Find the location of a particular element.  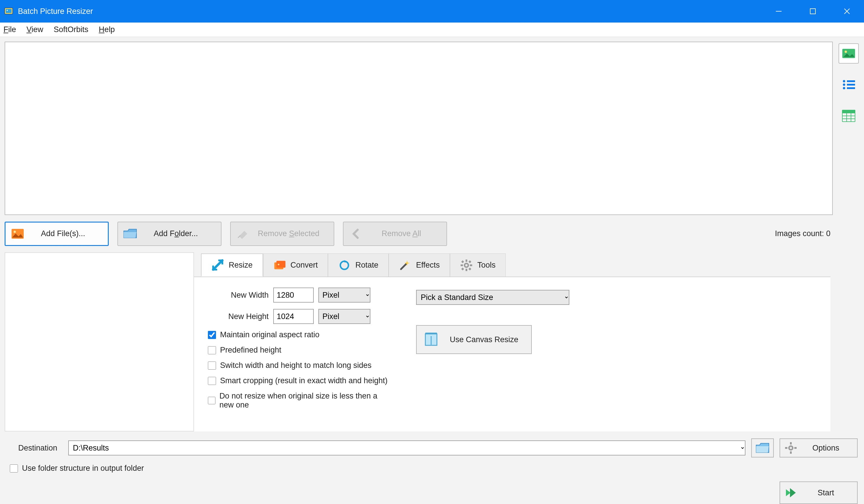

start-button: Start is located at coordinates (819, 493).